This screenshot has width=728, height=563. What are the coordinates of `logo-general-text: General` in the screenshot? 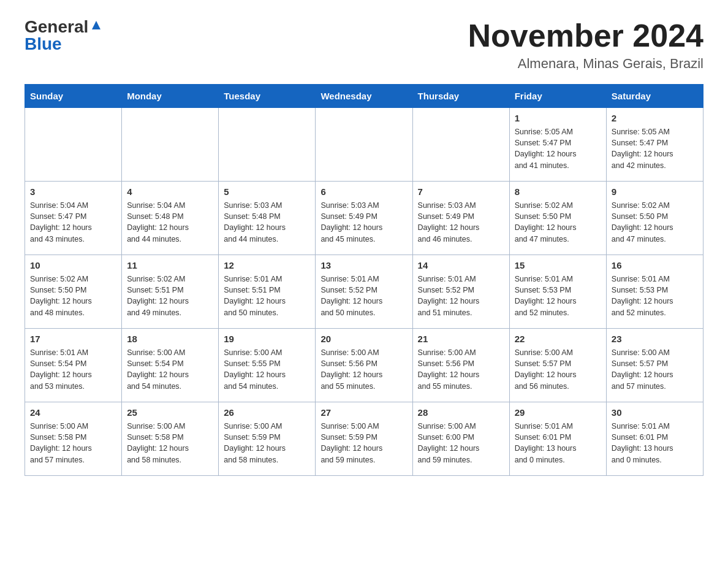 It's located at (56, 27).